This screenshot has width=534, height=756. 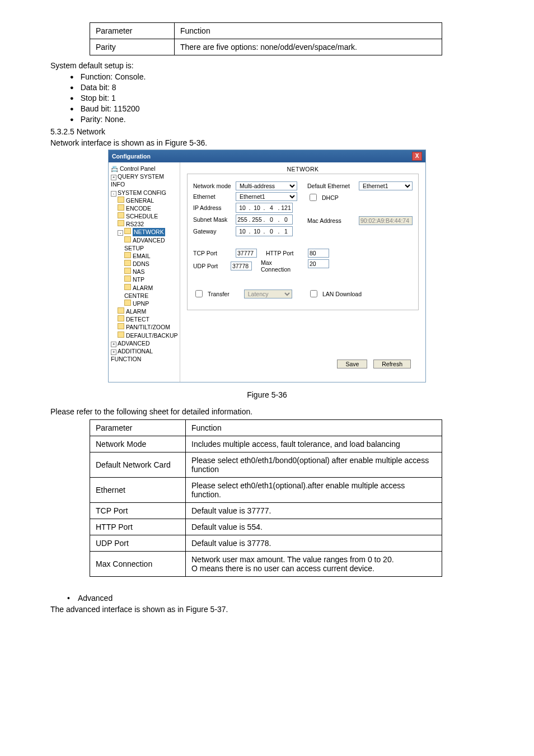 What do you see at coordinates (142, 216) in the screenshot?
I see `tree-schedule: SCHEDULE` at bounding box center [142, 216].